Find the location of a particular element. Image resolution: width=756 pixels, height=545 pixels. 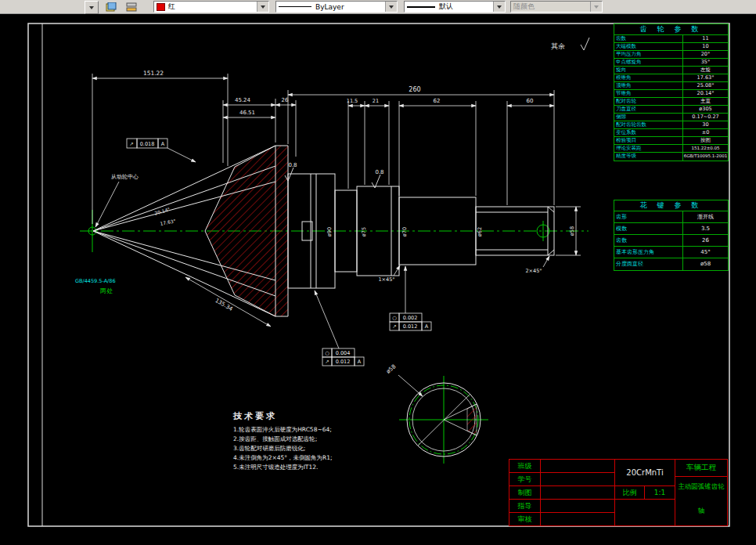

technical-requirements: 技术要求 1.轮齿表面淬火后硬度为HRC58~64; 2.按齿距、接触面成对选配… is located at coordinates (283, 442).